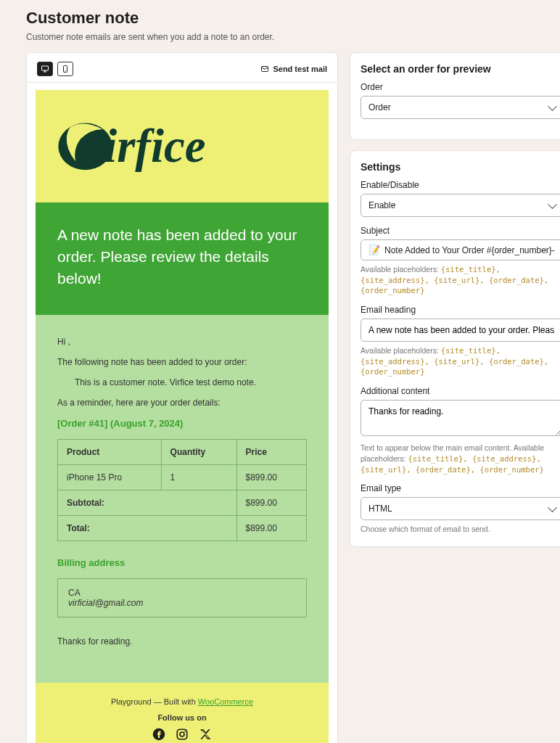  I want to click on billing-line2: virficial@gmail.com, so click(182, 603).